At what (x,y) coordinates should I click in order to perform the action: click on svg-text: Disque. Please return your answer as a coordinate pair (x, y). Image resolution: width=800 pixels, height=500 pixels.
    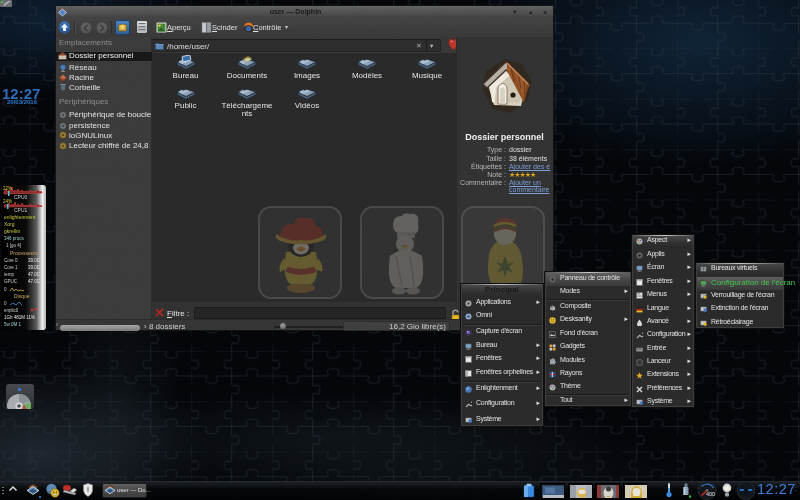
    Looking at the image, I should click on (22, 296).